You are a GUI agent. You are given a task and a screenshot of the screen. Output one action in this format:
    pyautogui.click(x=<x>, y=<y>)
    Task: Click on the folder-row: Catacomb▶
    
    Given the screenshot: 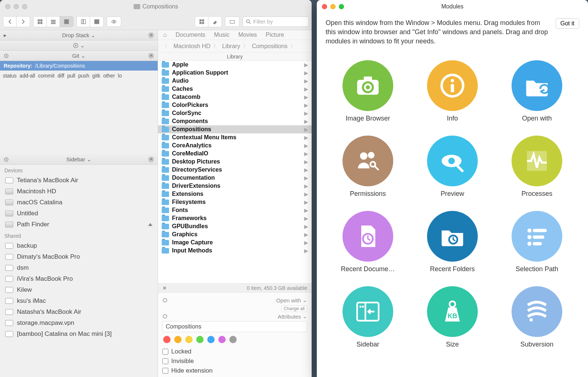 What is the action you would take?
    pyautogui.click(x=235, y=97)
    